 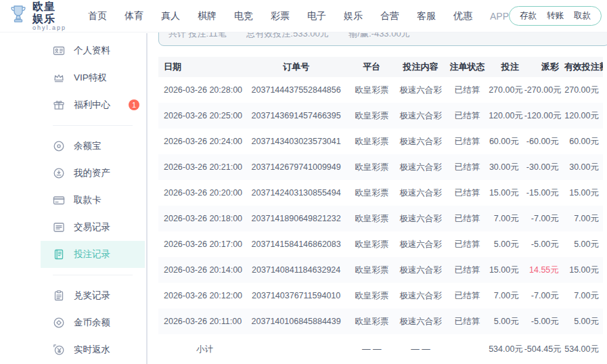 What do you see at coordinates (296, 296) in the screenshot?
I see `cell-order-no: 2037140376711594010` at bounding box center [296, 296].